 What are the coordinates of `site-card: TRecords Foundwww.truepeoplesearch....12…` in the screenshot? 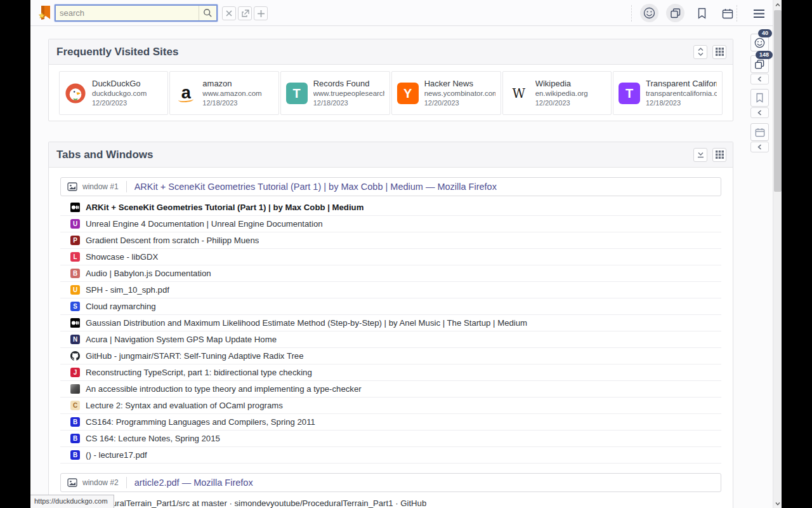 It's located at (335, 93).